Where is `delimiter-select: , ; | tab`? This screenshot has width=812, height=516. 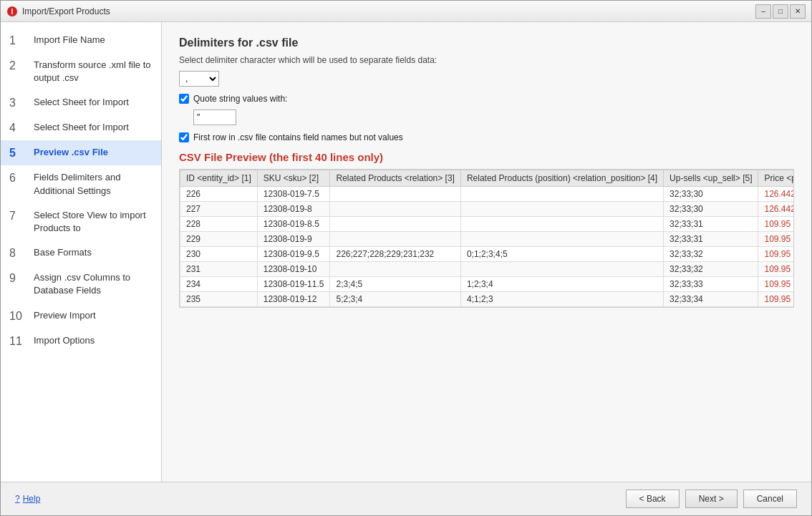
delimiter-select: , ; | tab is located at coordinates (199, 79).